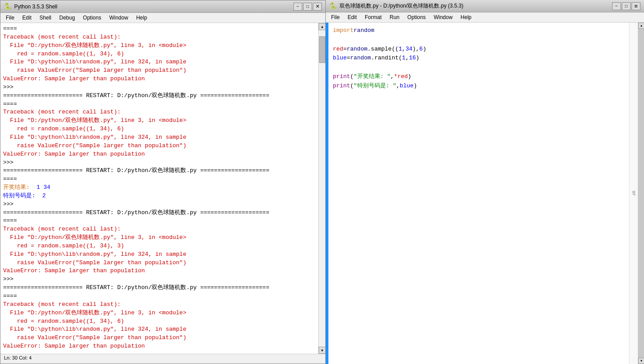 The width and height of the screenshot is (644, 364). What do you see at coordinates (413, 59) in the screenshot?
I see `num-16: 16` at bounding box center [413, 59].